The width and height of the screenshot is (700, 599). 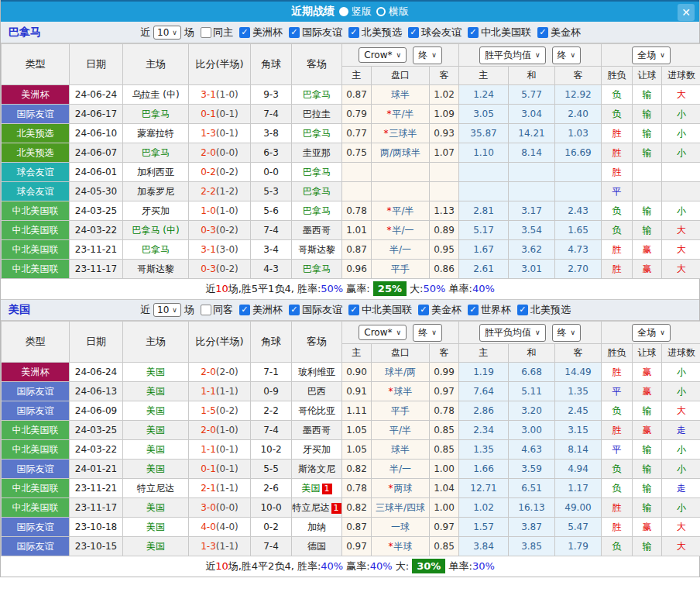 I want to click on table-row: 国际友谊24-06-09美国1-5(0-2)2-2哥伦比亚1.11平手0.782…, so click(x=351, y=411).